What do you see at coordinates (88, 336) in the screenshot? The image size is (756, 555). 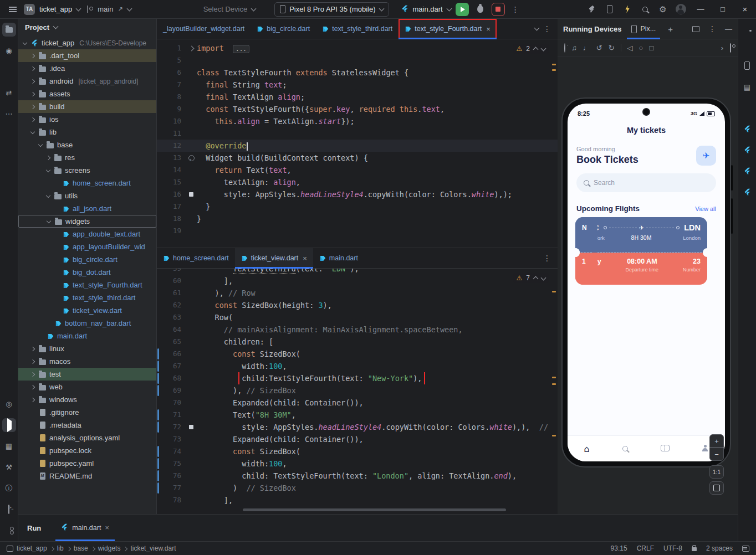 I see `tree-item-main-dart: main.dart` at bounding box center [88, 336].